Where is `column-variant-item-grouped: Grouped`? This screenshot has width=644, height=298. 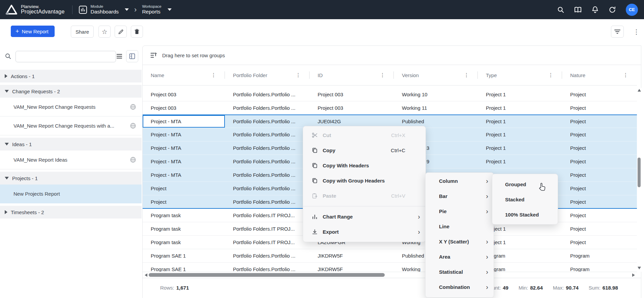 column-variant-item-grouped: Grouped is located at coordinates (525, 185).